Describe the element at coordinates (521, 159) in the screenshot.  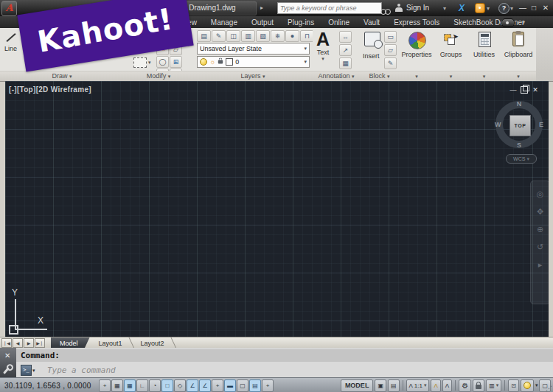
I see `wcs-dropdown: WCS▾` at that location.